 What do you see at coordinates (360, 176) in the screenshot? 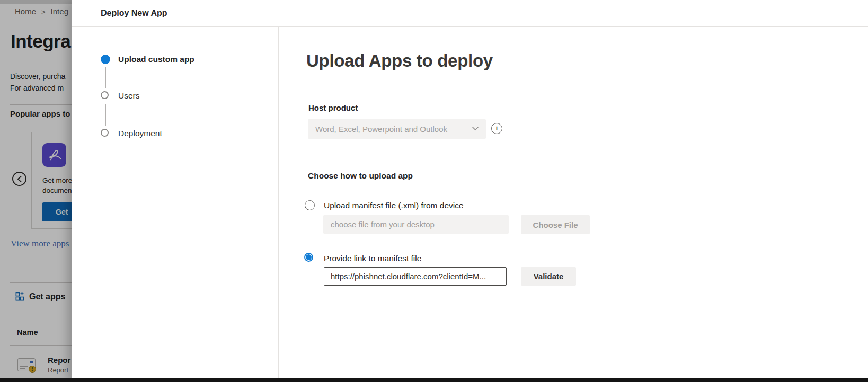
I see `choose-upload-label: Choose how to upload app` at bounding box center [360, 176].